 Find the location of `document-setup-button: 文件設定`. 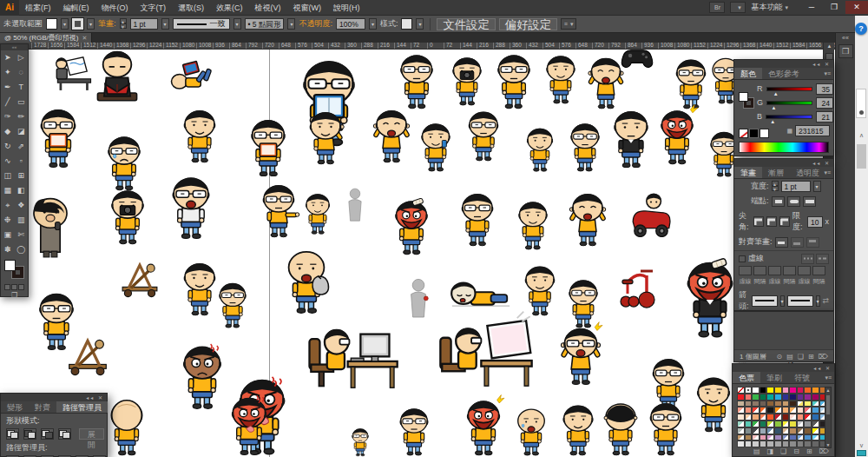

document-setup-button: 文件設定 is located at coordinates (465, 24).